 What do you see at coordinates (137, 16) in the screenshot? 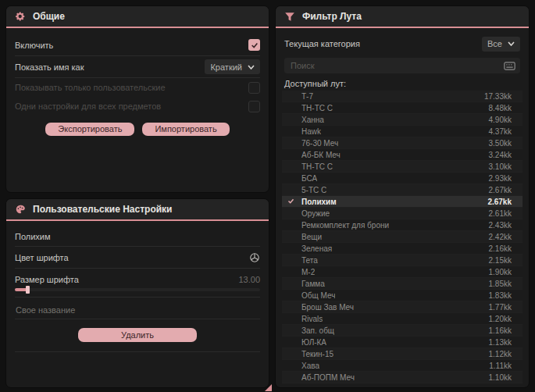
I see `general-panel-header: Общие` at bounding box center [137, 16].